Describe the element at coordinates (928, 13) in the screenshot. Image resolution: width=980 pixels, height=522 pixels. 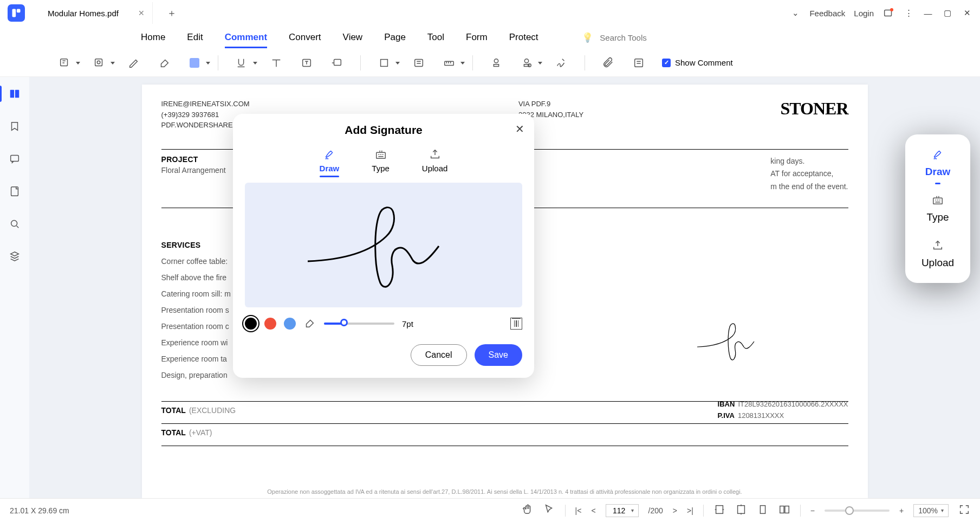
I see `minimize-icon: —` at that location.